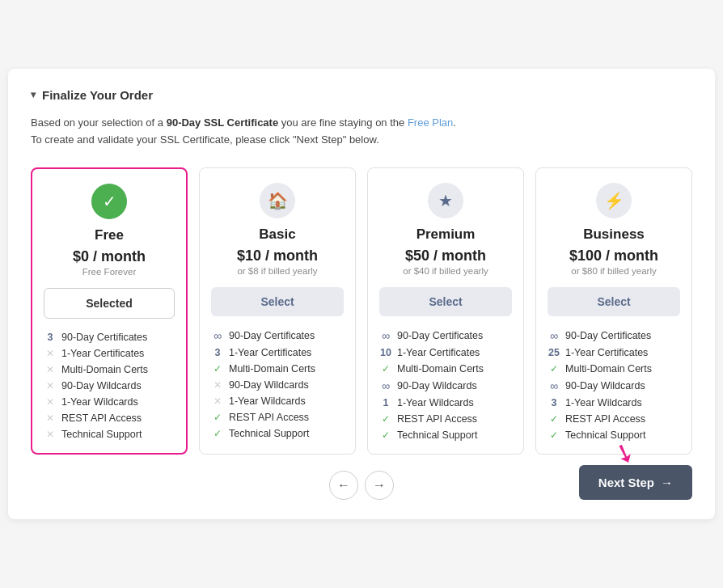  What do you see at coordinates (386, 435) in the screenshot?
I see `feature-prefix-premium-6: ✓` at bounding box center [386, 435].